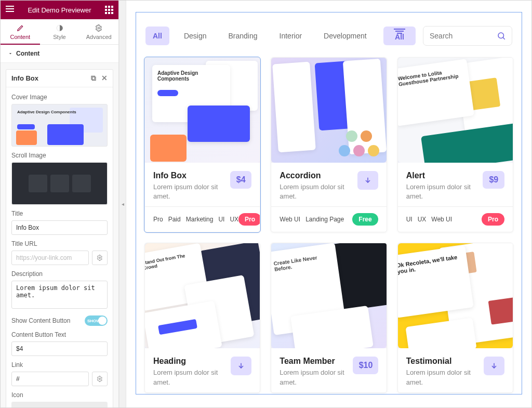 This screenshot has height=408, width=532. I want to click on filter-development: Development, so click(345, 36).